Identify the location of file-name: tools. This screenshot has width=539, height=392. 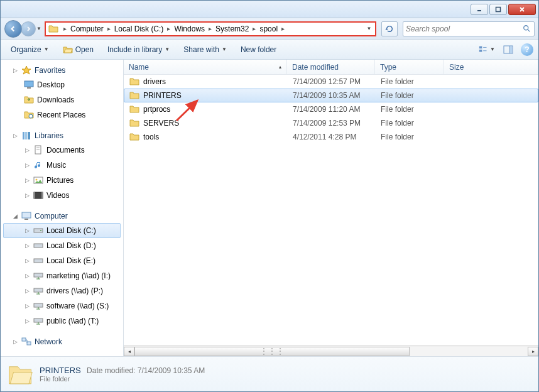
(151, 137).